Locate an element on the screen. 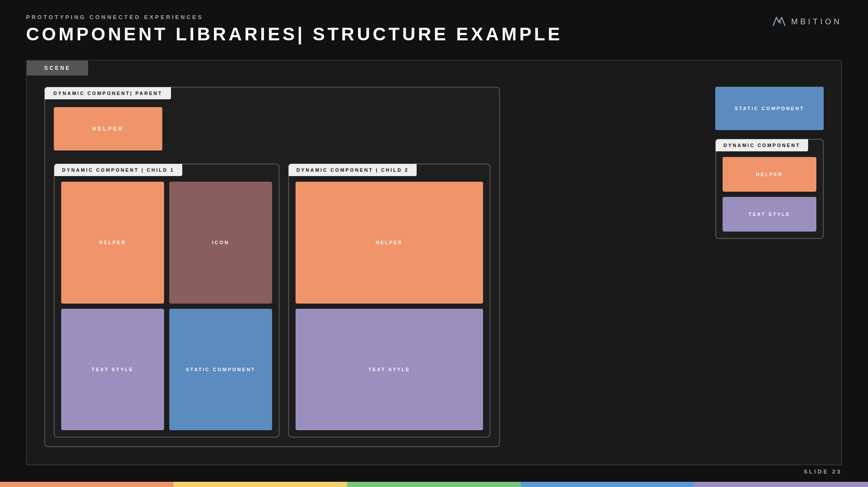 The height and width of the screenshot is (487, 868). child1-icon-box: ICON is located at coordinates (220, 243).